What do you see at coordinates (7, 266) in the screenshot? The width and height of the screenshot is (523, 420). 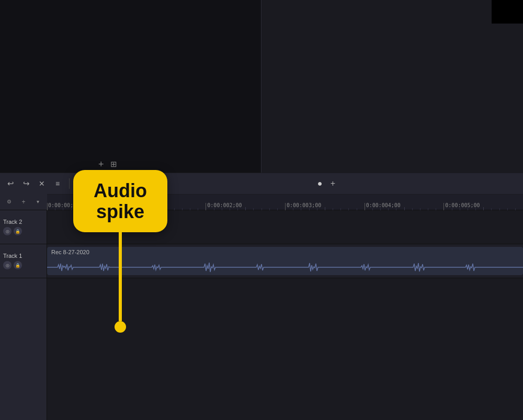 I see `headphone-icon2: ◎` at bounding box center [7, 266].